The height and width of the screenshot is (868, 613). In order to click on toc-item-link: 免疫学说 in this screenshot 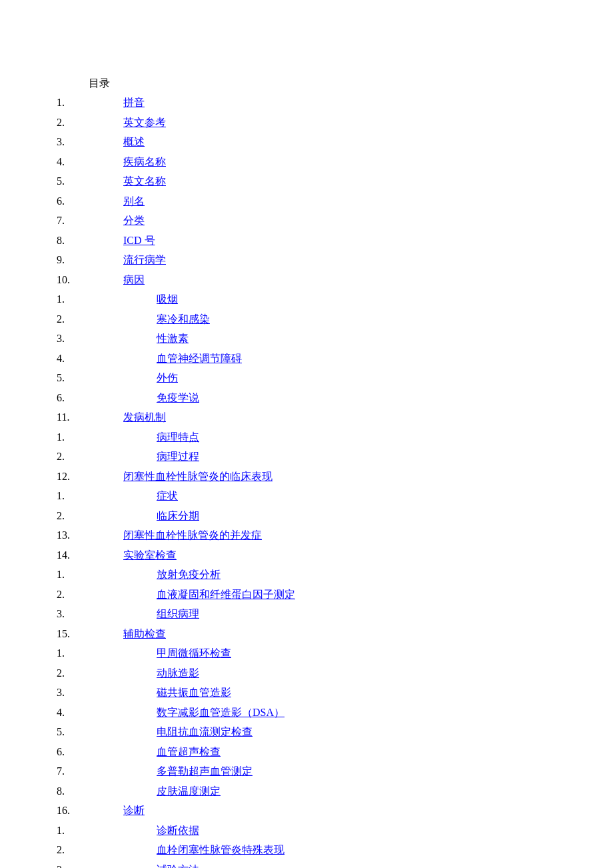, I will do `click(178, 398)`.